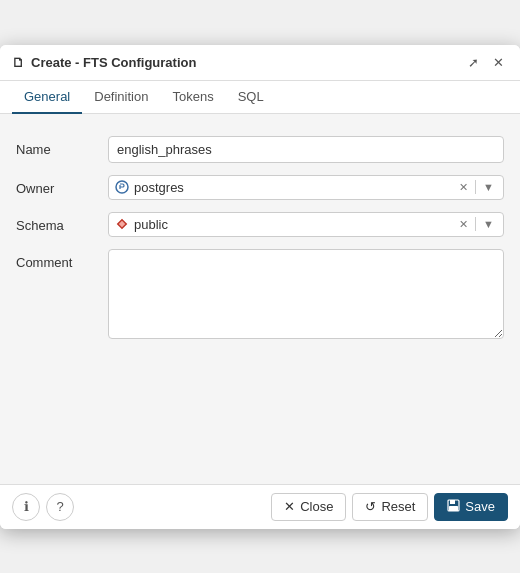 The height and width of the screenshot is (573, 520). I want to click on schema-label: Schema, so click(56, 222).